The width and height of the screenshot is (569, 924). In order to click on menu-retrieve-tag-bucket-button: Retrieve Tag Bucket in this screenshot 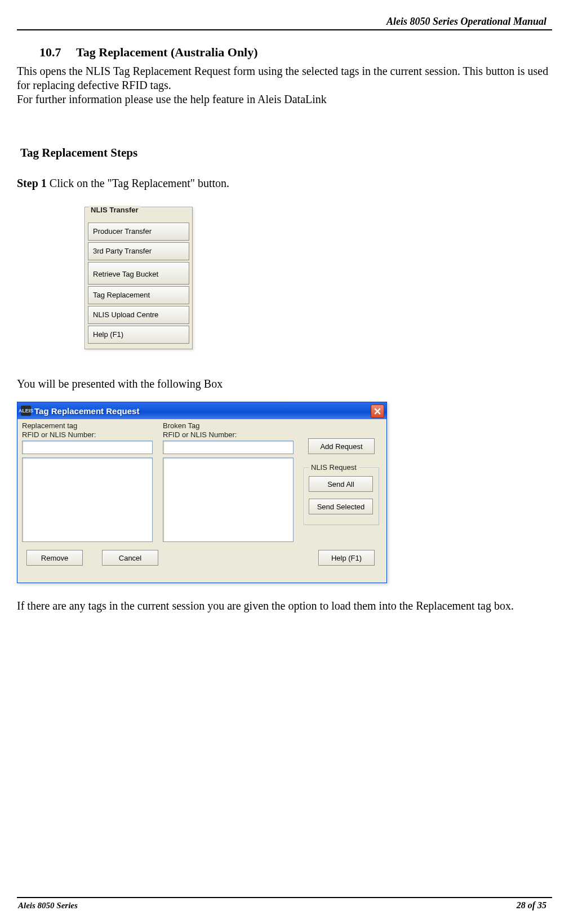, I will do `click(139, 273)`.